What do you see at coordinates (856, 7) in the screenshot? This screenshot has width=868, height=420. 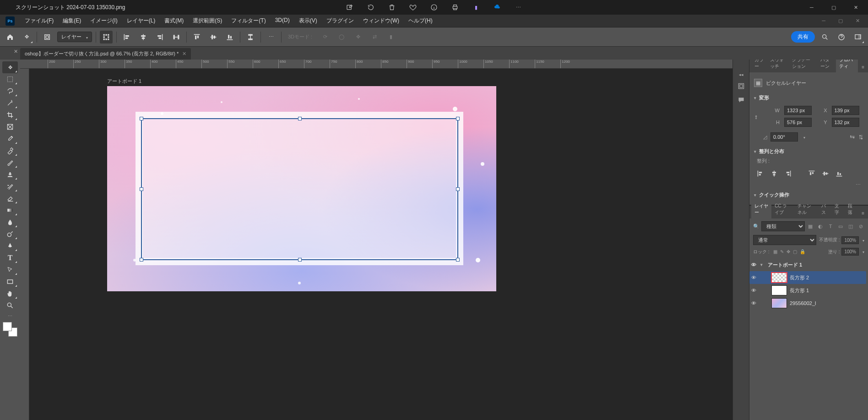 I see `outer-close-icon: ✕` at bounding box center [856, 7].